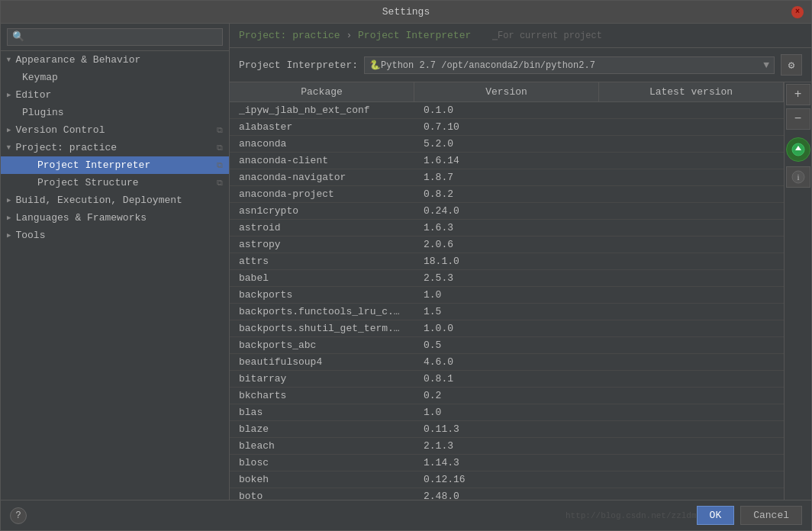  I want to click on table-row: bleach 2.1.3, so click(507, 446).